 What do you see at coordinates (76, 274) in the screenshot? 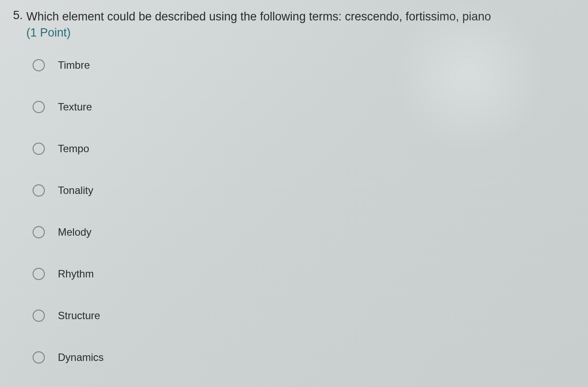
I see `option-label: Rhythm` at bounding box center [76, 274].